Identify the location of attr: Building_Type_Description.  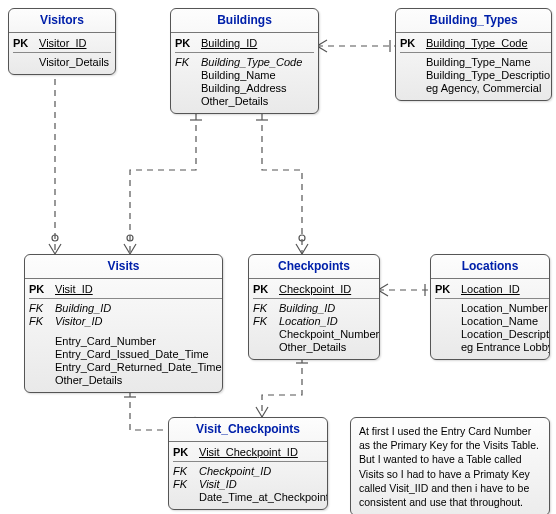
(489, 75).